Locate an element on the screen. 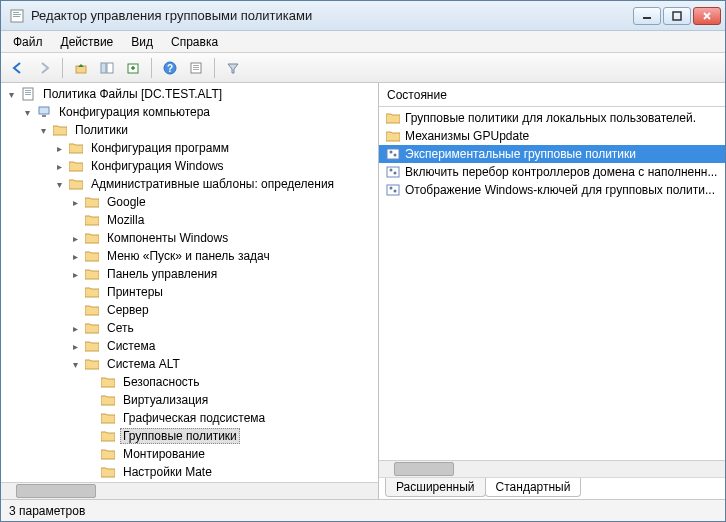  tree-node-google: ▸Google is located at coordinates (190, 202).